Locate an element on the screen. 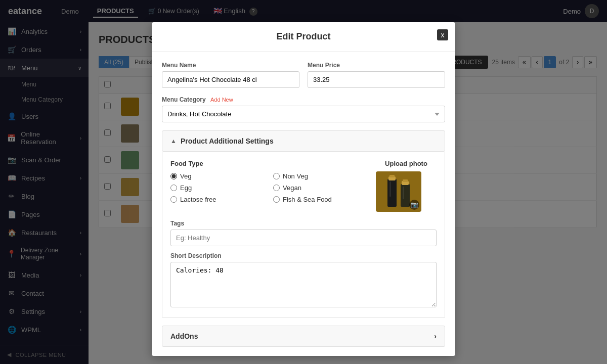 The width and height of the screenshot is (607, 364). additional-settings-toggle: ▲ Product Additional Settings is located at coordinates (304, 141).